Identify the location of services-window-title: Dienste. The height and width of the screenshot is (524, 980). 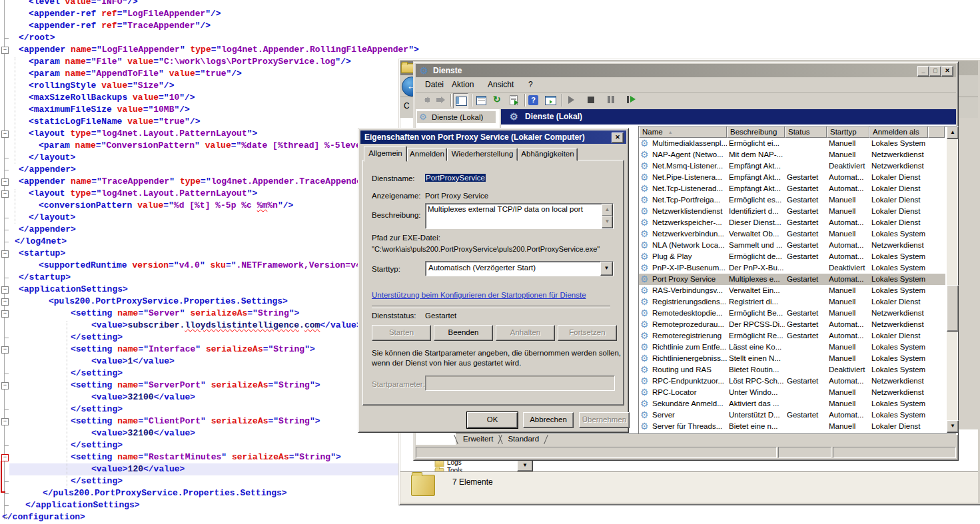
(448, 71).